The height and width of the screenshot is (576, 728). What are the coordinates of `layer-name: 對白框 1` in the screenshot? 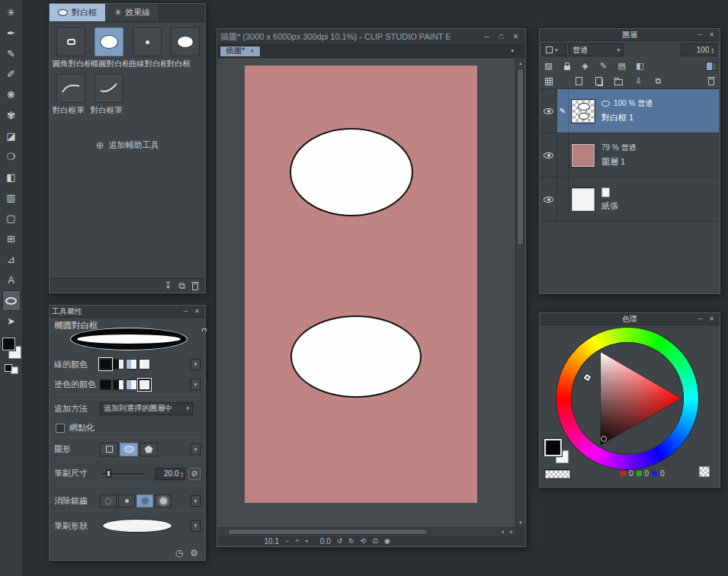 It's located at (660, 117).